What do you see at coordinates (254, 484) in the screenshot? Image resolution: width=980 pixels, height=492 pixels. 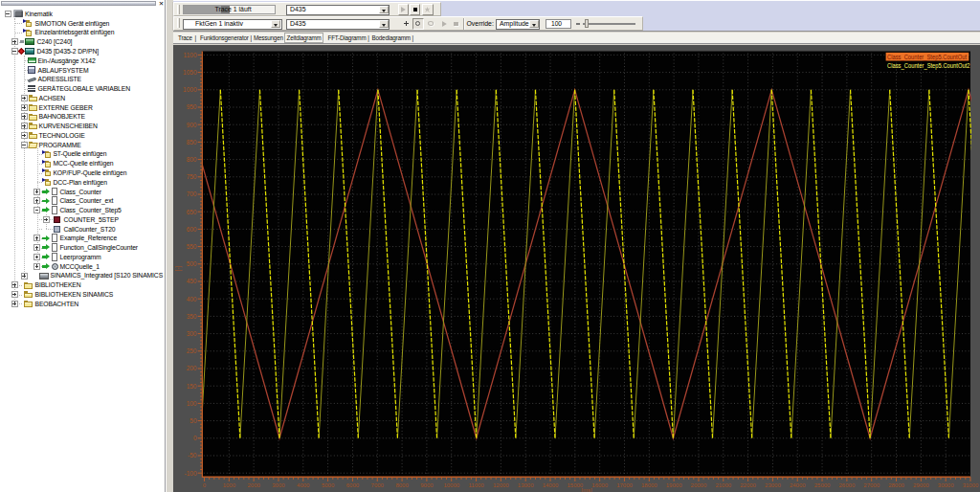 I see `svg-text: 2000` at bounding box center [254, 484].